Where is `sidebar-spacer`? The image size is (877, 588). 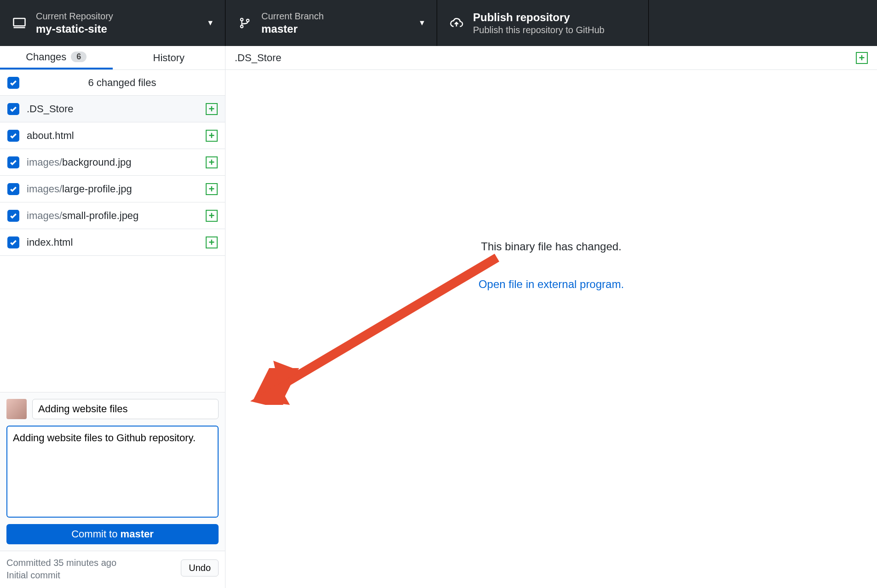
sidebar-spacer is located at coordinates (112, 324).